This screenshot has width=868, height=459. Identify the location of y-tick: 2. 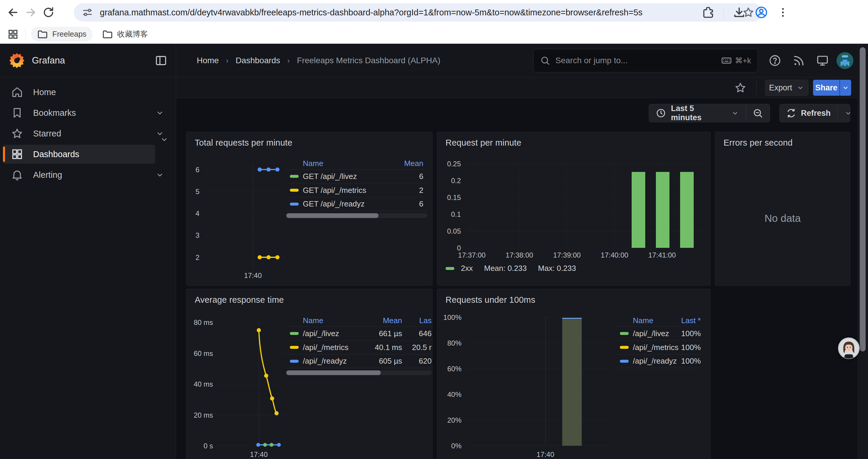
(193, 258).